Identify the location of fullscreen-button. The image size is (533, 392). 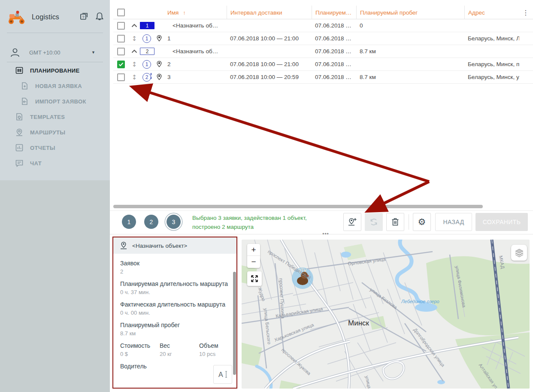
(254, 279).